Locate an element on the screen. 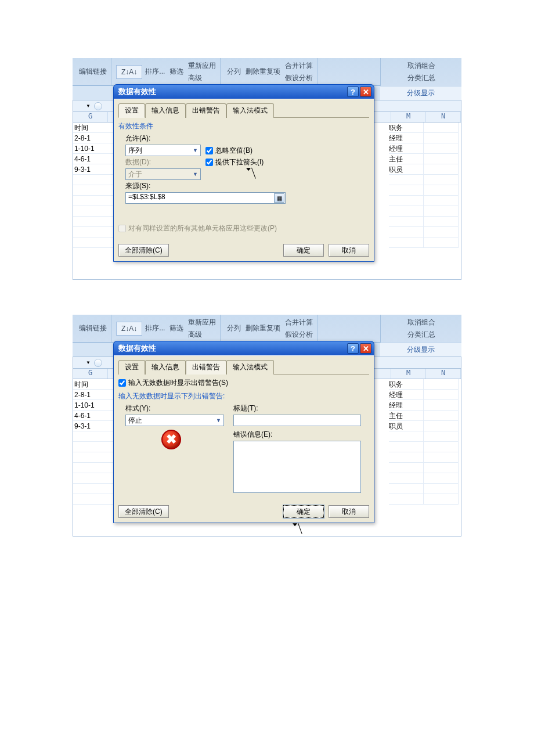  ribbon-outline-group: 取消组合 分类汇总 is located at coordinates (421, 72).